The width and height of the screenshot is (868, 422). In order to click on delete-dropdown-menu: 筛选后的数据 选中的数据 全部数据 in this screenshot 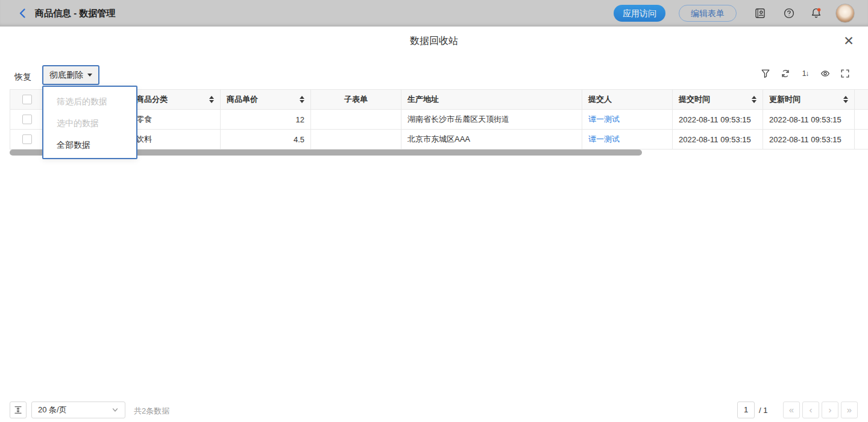, I will do `click(90, 122)`.